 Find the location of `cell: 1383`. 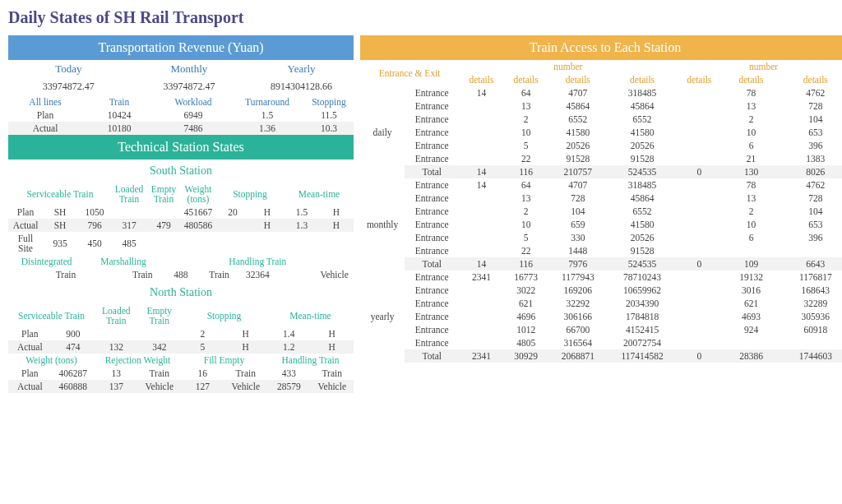

cell: 1383 is located at coordinates (812, 159).